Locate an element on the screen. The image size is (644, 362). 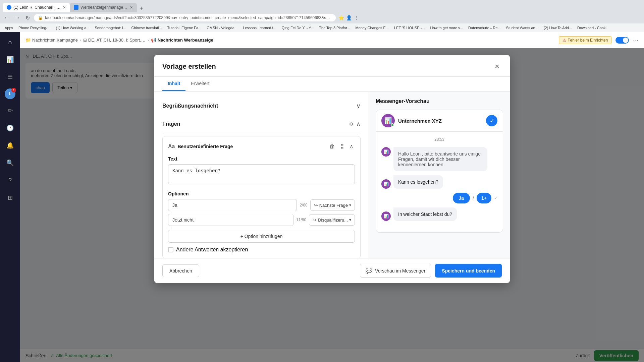
question-card-header: Aa Benutzerdefinierte Frage 🗑 ⣿ ∧ is located at coordinates (262, 146).